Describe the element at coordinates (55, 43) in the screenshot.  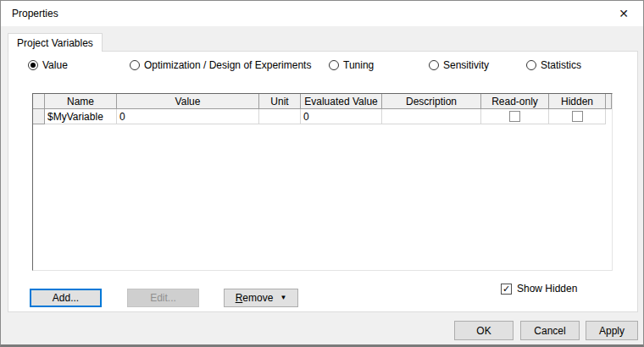
I see `tab-label: Project Variables` at that location.